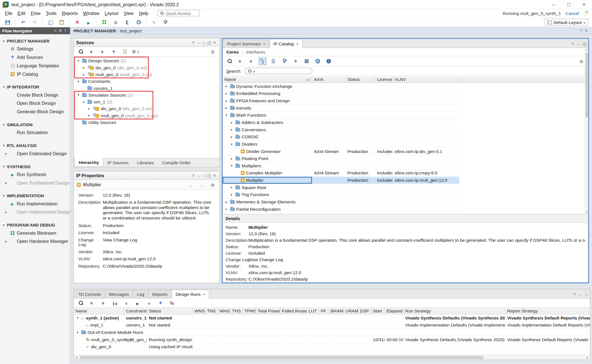 The width and height of the screenshot is (592, 364). Describe the element at coordinates (263, 61) in the screenshot. I see `tree-view-button` at that location.